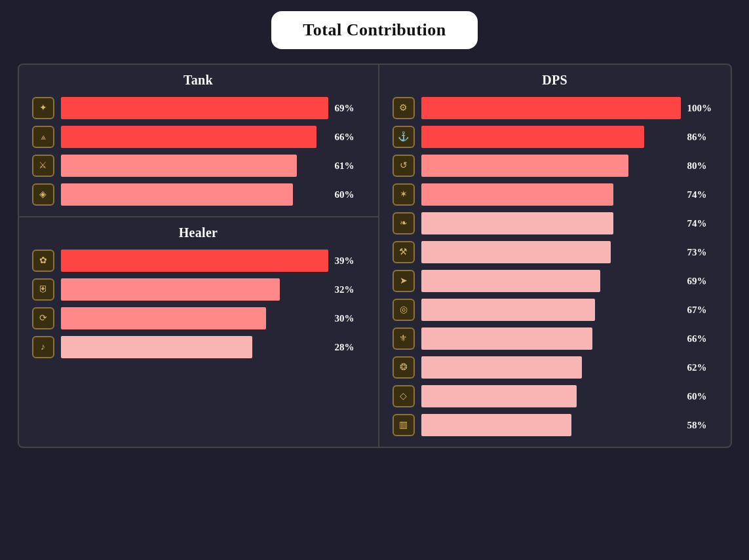  Describe the element at coordinates (43, 289) in the screenshot. I see `class-icon: ⛨` at that location.